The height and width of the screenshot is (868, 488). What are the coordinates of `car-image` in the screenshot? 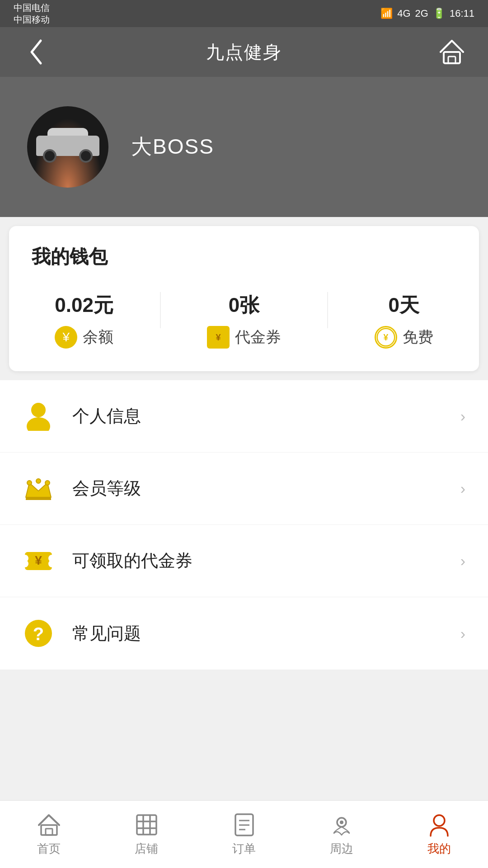 It's located at (68, 147).